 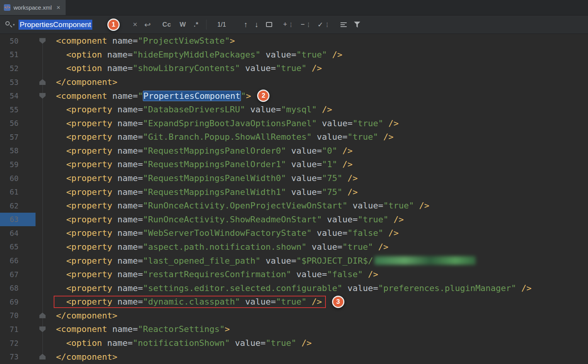 What do you see at coordinates (269, 25) in the screenshot?
I see `selection-box-icon` at bounding box center [269, 25].